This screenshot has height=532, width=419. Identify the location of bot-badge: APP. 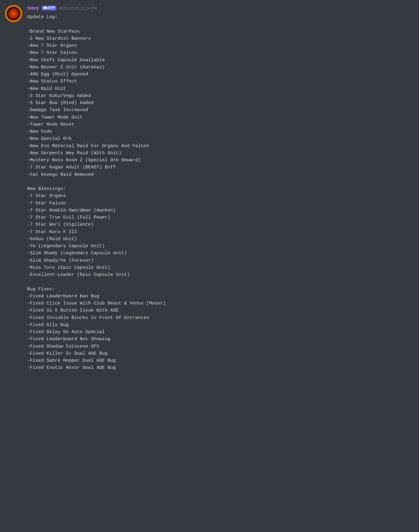
(49, 8).